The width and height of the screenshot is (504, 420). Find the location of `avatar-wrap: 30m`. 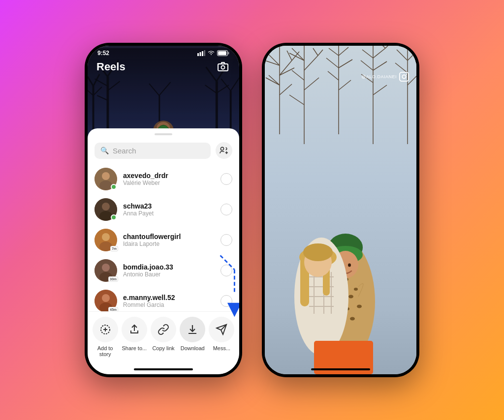

avatar-wrap: 30m is located at coordinates (106, 270).